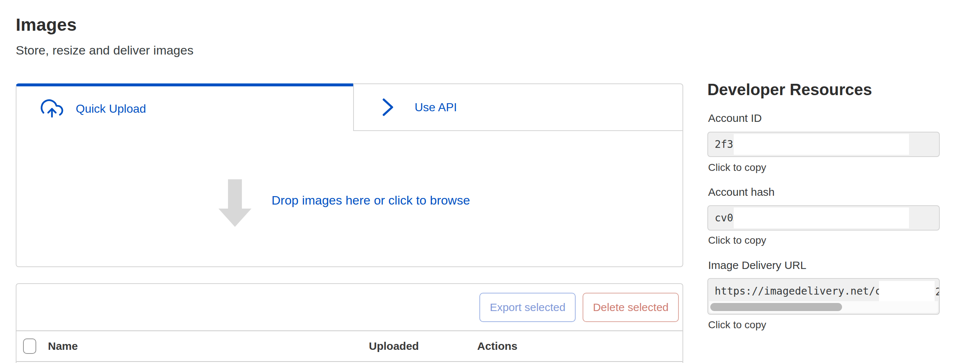  What do you see at coordinates (823, 296) in the screenshot?
I see `image-delivery-url-field: https://imagedelivery.net/cv0JSj 2` at bounding box center [823, 296].